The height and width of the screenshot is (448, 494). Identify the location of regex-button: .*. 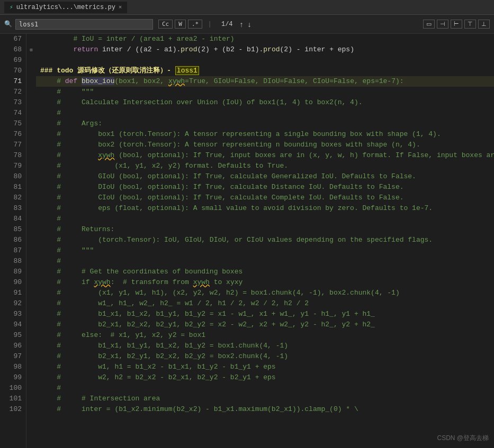
(195, 24).